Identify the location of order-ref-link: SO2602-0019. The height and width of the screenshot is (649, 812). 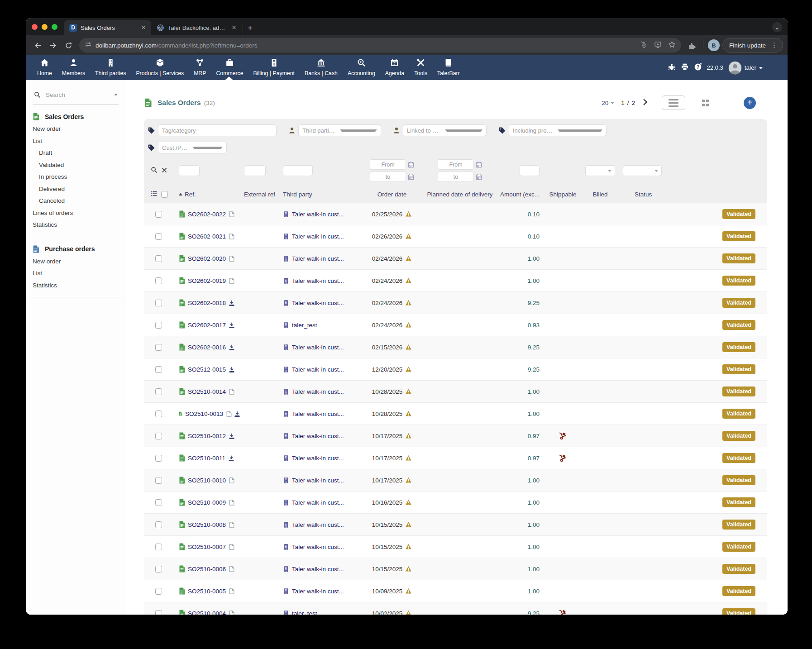
(207, 281).